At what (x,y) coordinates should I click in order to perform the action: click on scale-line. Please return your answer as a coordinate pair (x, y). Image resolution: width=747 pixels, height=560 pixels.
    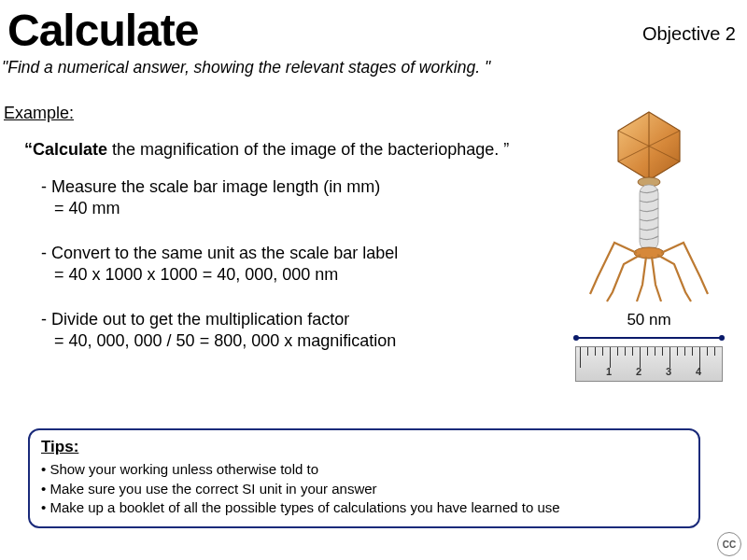
    Looking at the image, I should click on (649, 338).